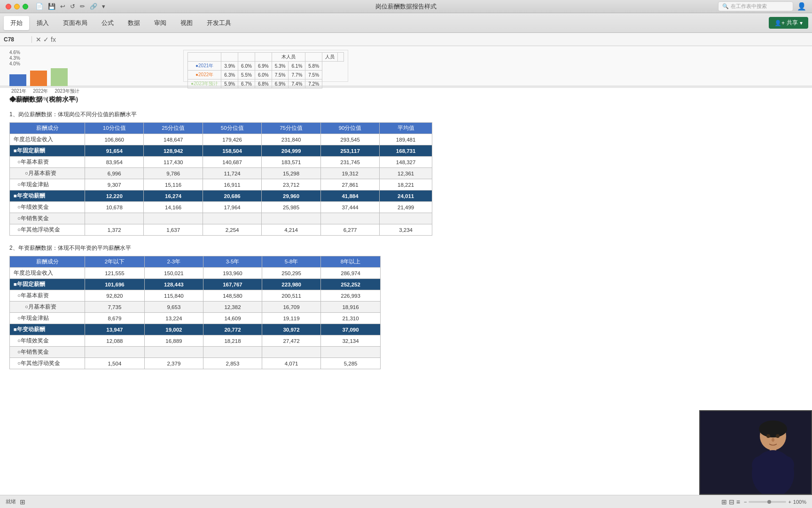 Image resolution: width=812 pixels, height=508 pixels. What do you see at coordinates (350, 162) in the screenshot?
I see `cell-value: 231,745` at bounding box center [350, 162].